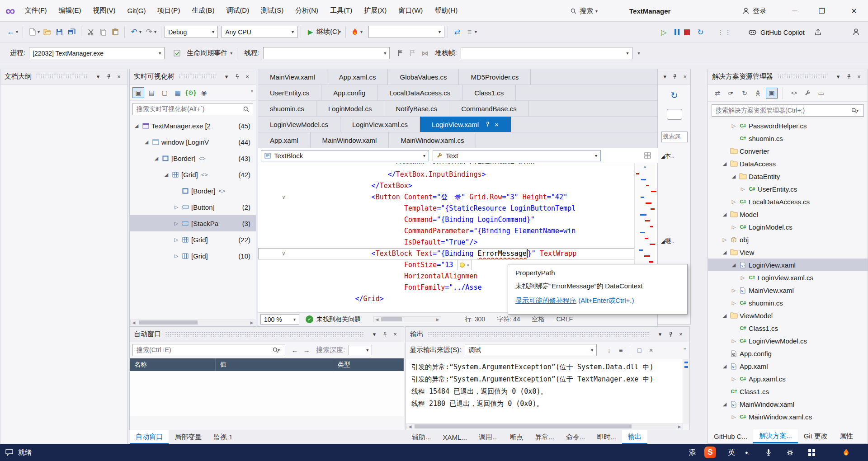 Image resolution: width=868 pixels, height=461 pixels. I want to click on solution-item: ▷C#MainWindow.xaml.cs, so click(788, 417).